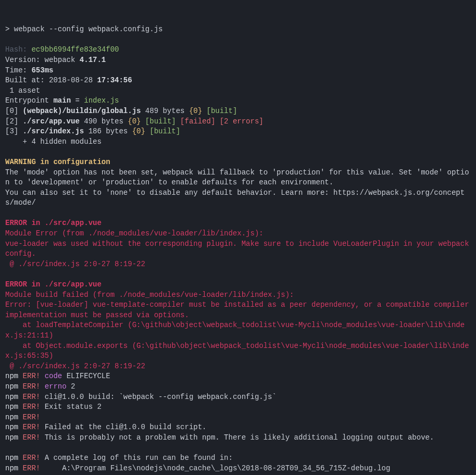  What do you see at coordinates (136, 458) in the screenshot?
I see `npm-msg: A complete log of this run can be found …` at bounding box center [136, 458].